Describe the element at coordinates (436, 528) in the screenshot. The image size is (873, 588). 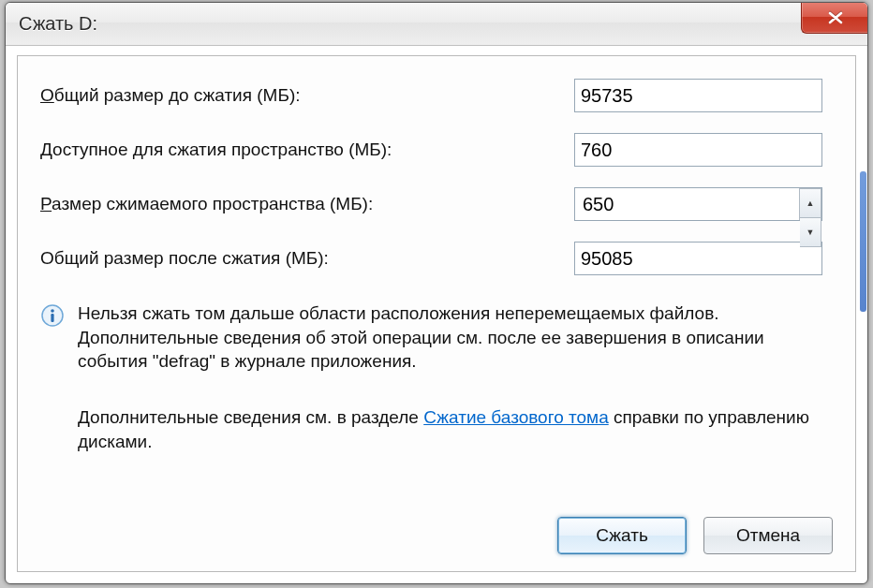
I see `dialog-footer: Сжать Отмена` at that location.